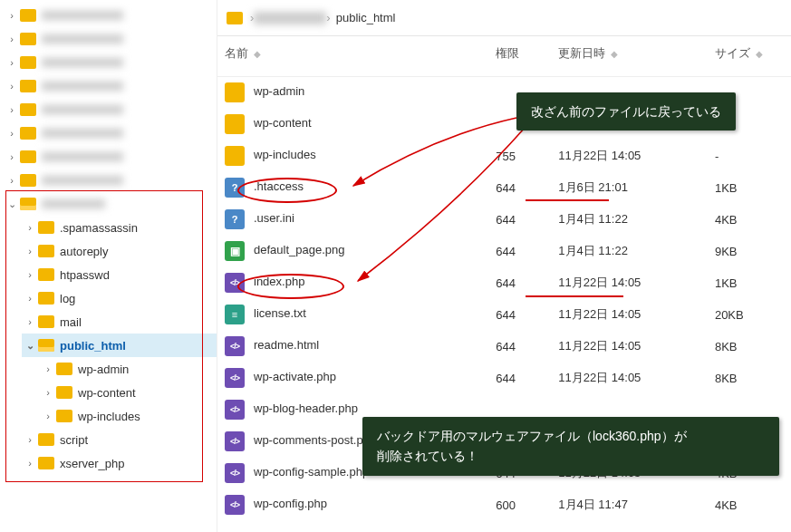 This screenshot has height=532, width=791. What do you see at coordinates (504, 156) in the screenshot?
I see `file-row: wp-includes75511月22日 14:05-` at bounding box center [504, 156].